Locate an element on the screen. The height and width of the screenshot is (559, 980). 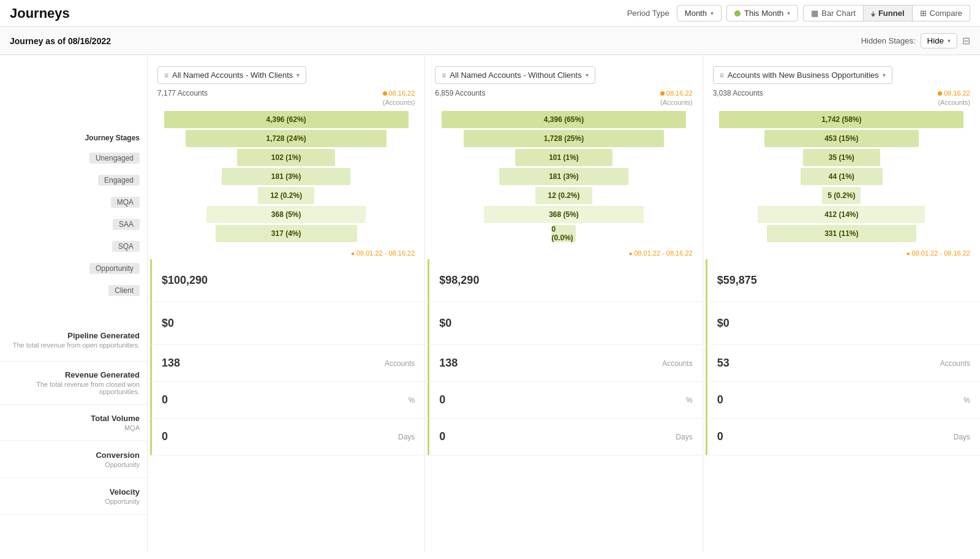
funnel-bar-wrapper: 368 (5%) is located at coordinates (564, 215).